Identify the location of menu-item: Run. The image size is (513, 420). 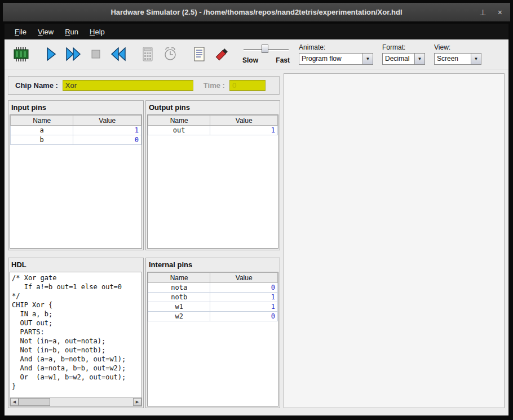
(72, 32).